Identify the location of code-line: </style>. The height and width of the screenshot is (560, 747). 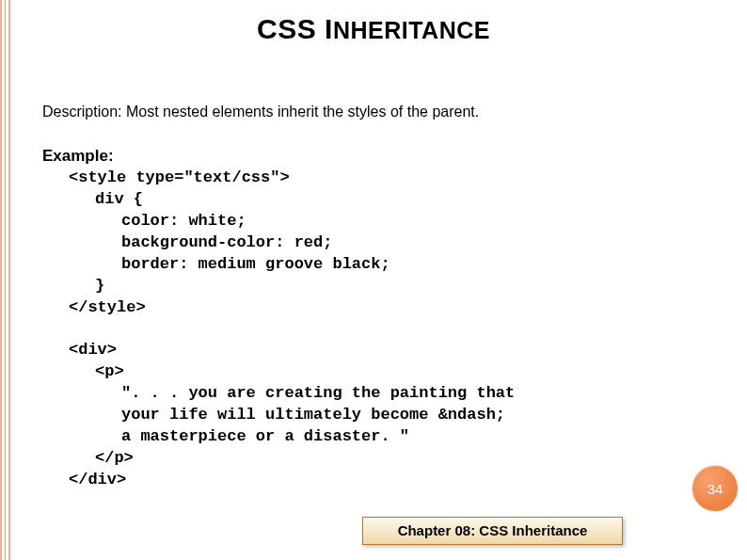
(278, 309).